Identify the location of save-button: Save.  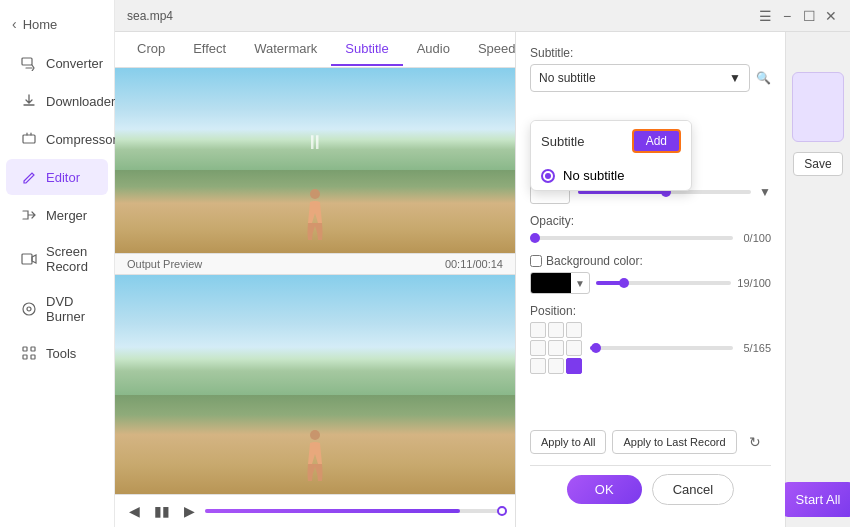
(818, 164).